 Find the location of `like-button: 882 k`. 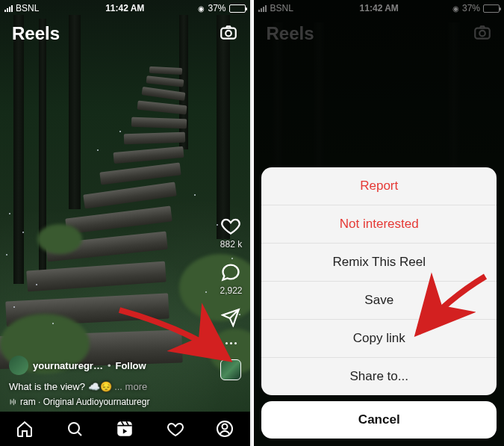

like-button: 882 k is located at coordinates (231, 232).